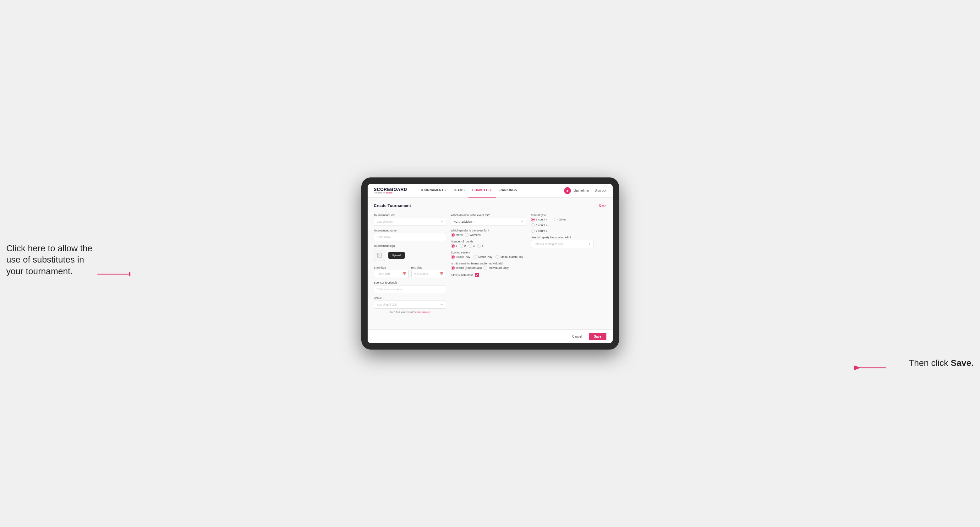  I want to click on format-6count4-radio, so click(533, 225).